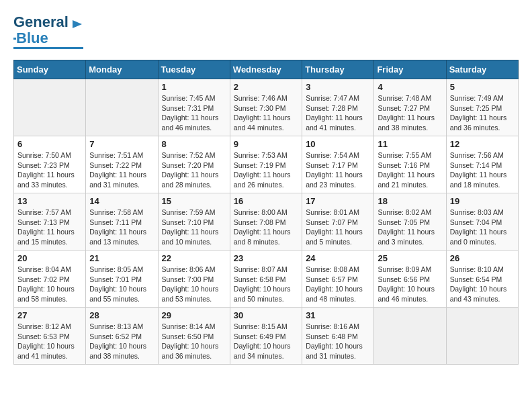 The image size is (532, 411). What do you see at coordinates (410, 113) in the screenshot?
I see `day-info: Sunrise: 7:48 AM Sunset: 7:27 PM Dayligh…` at bounding box center [410, 113].